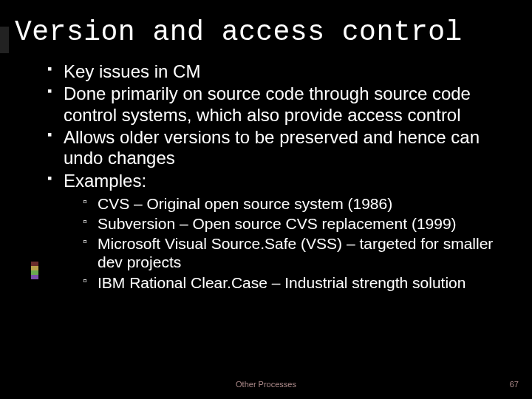 Image resolution: width=532 pixels, height=399 pixels. What do you see at coordinates (293, 253) in the screenshot?
I see `sub-bullet-item: Microsoft Visual Source.Safe (VSS) – tar…` at bounding box center [293, 253].